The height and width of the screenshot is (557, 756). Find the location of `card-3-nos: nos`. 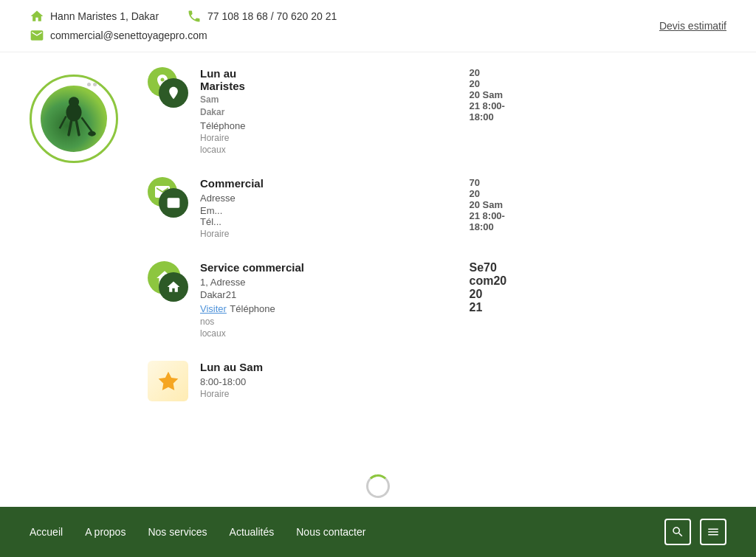

card-3-nos: nos is located at coordinates (329, 322).